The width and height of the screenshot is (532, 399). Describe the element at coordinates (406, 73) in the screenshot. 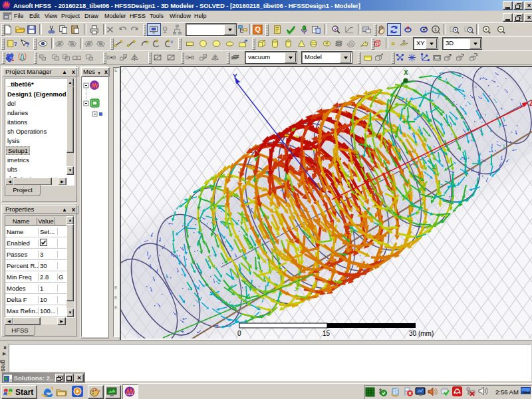

I see `svg-text: X` at that location.